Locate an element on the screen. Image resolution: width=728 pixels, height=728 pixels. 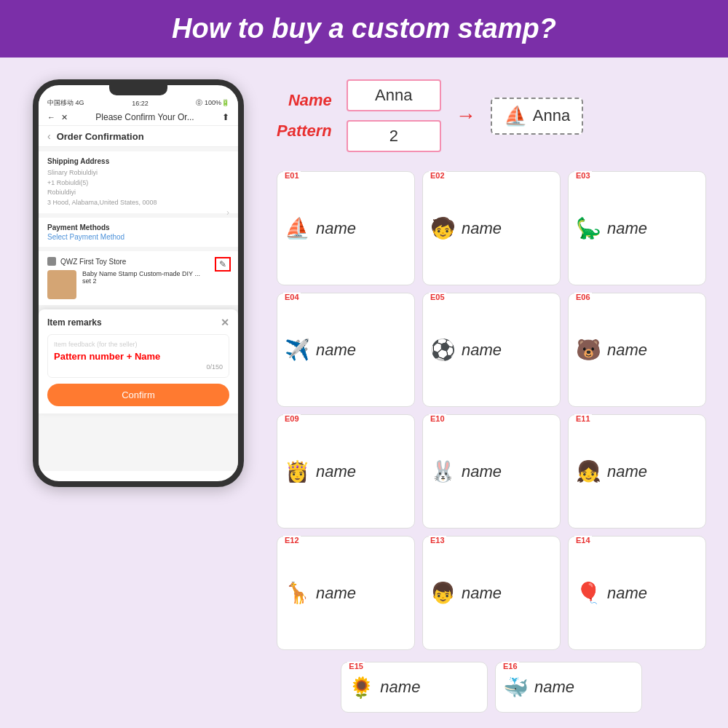
pattern-card-e09: E09 👸 name is located at coordinates (346, 472).